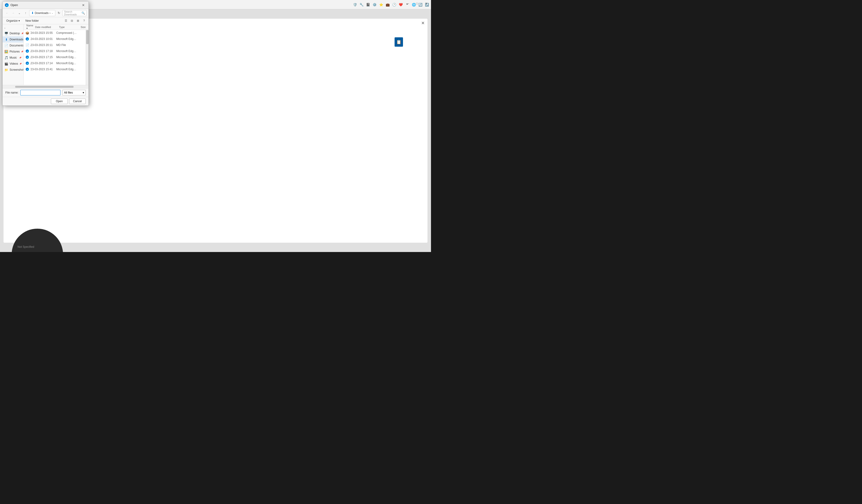 The height and width of the screenshot is (504, 862). What do you see at coordinates (14, 5) in the screenshot?
I see `dialog-title: Open` at bounding box center [14, 5].